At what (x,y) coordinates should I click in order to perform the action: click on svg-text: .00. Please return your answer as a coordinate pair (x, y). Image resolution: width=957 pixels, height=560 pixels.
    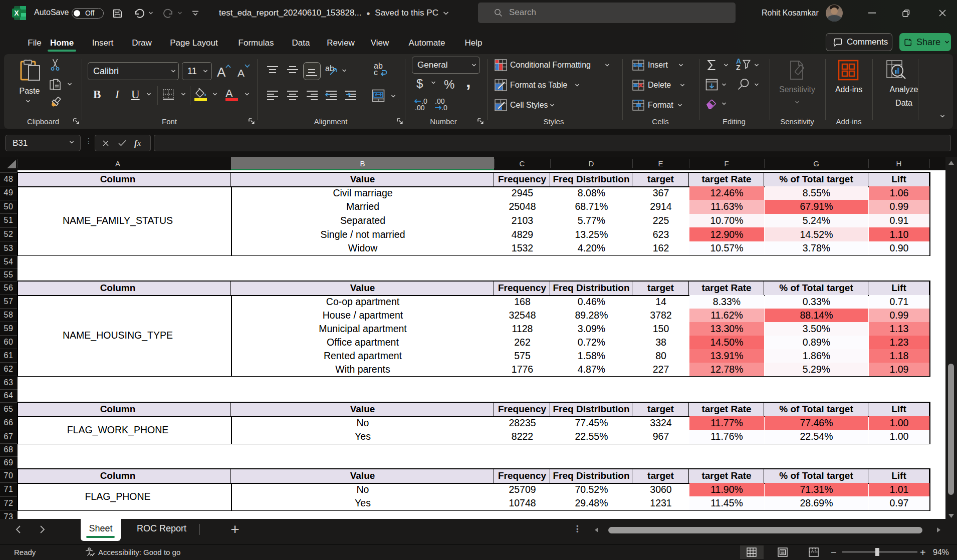
    Looking at the image, I should click on (420, 107).